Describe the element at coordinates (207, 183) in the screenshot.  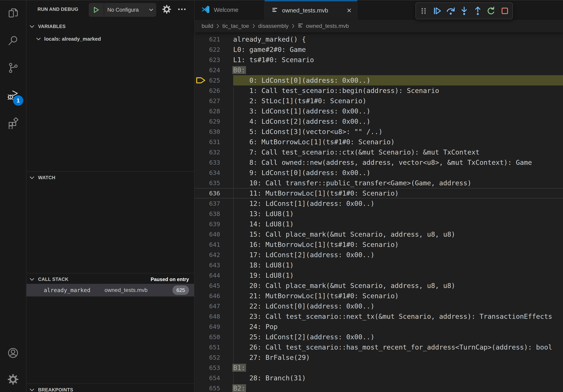
I see `line-number: 635` at that location.